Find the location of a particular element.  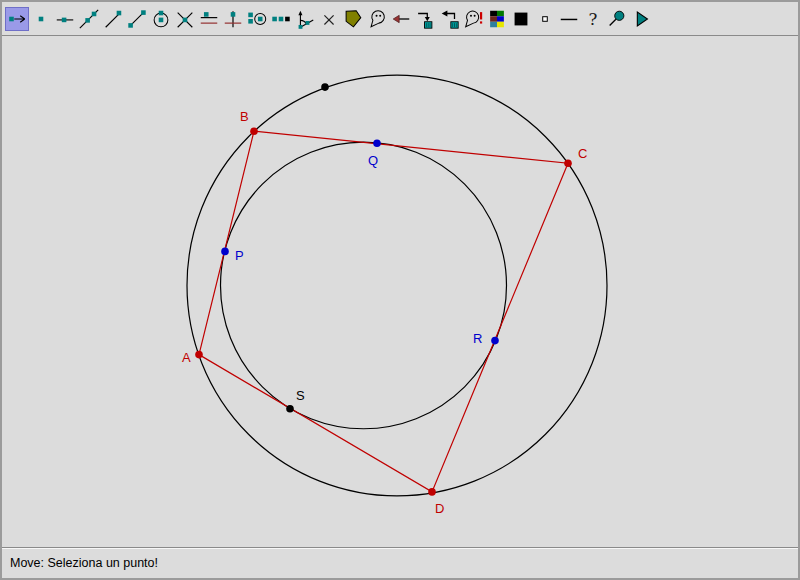

tool-midpoint-button is located at coordinates (65, 19).